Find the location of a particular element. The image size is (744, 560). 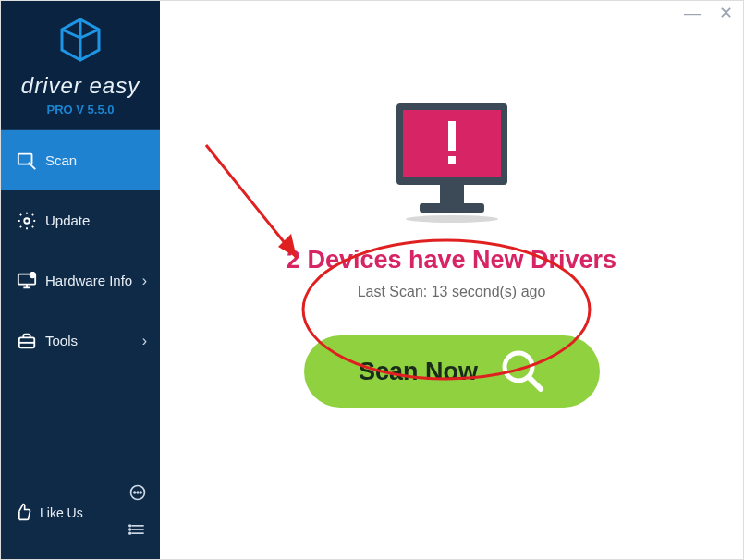

sidebar-item-label: Hardware Info is located at coordinates (94, 281).